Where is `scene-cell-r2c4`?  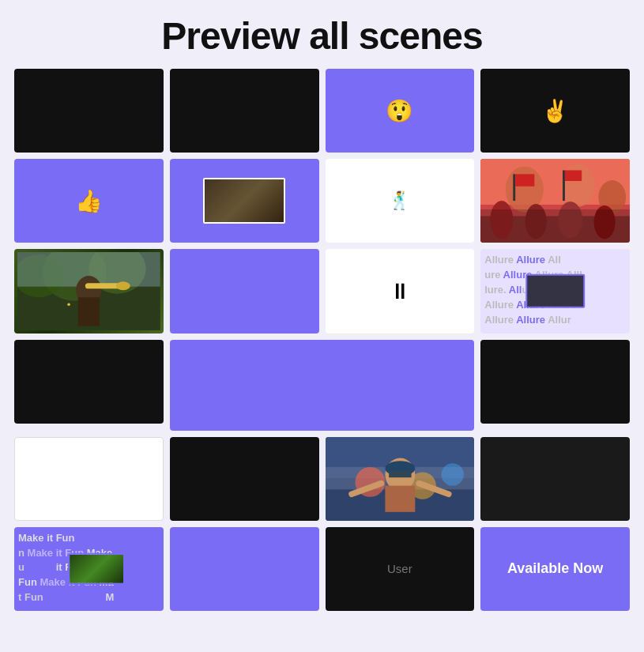 scene-cell-r2c4 is located at coordinates (555, 201).